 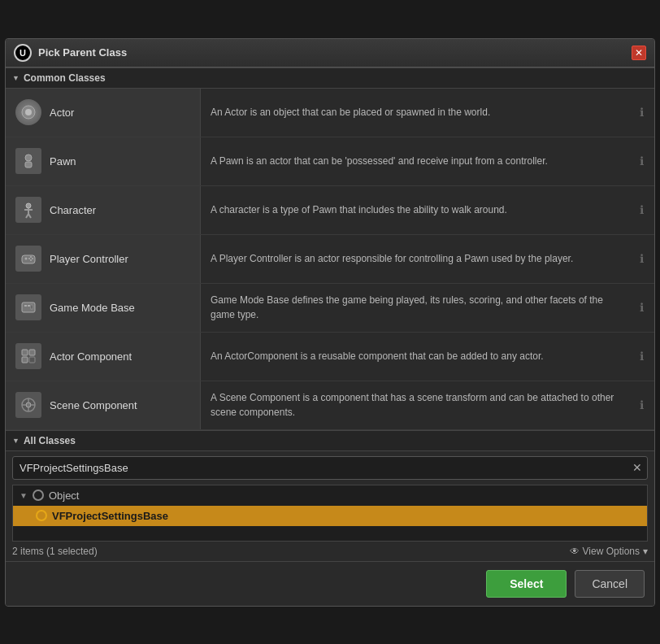 I want to click on object-expand-icon: ▼, so click(x=24, y=496).